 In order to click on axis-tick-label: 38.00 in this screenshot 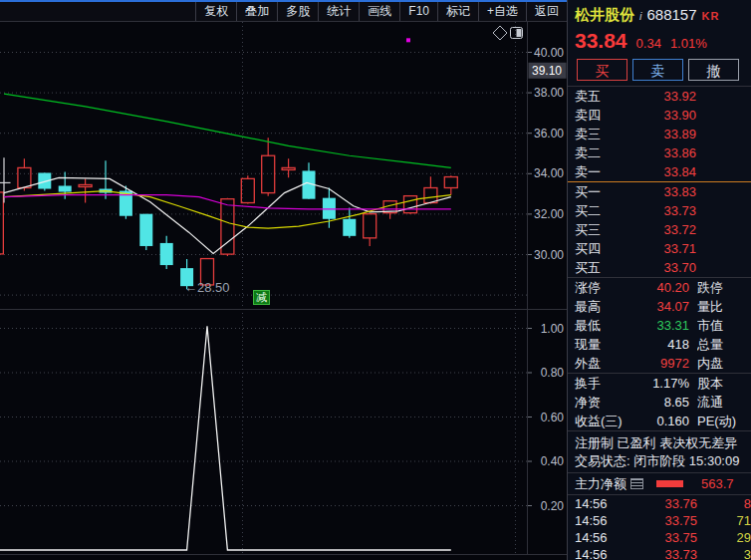, I will do `click(549, 93)`.